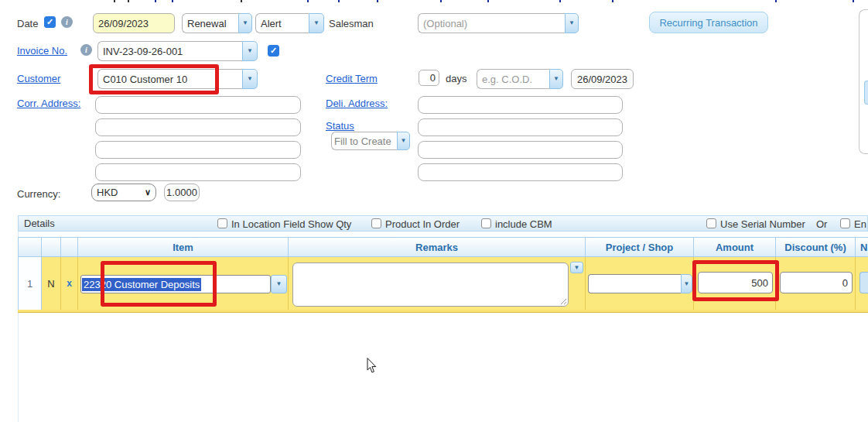 The image size is (868, 422). I want to click on row-type-cell: N, so click(51, 283).